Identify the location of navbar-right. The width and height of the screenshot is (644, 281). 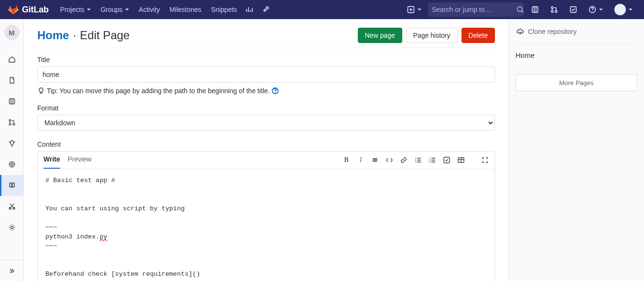
(520, 10).